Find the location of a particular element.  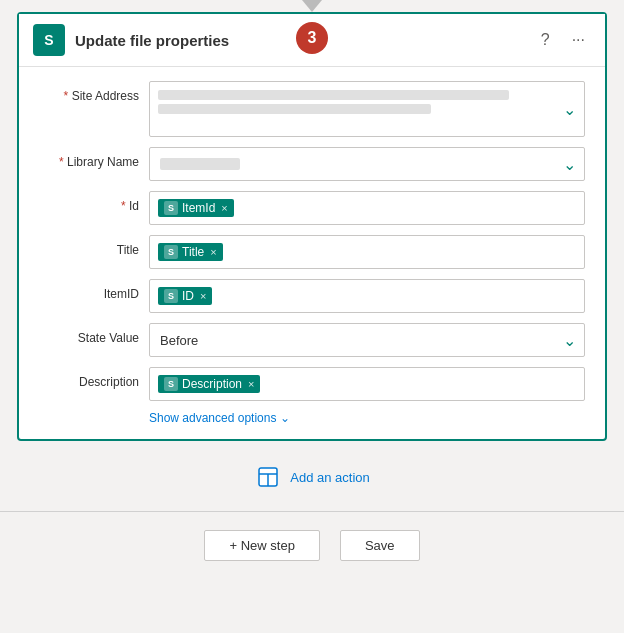

library-blurred is located at coordinates (200, 164).